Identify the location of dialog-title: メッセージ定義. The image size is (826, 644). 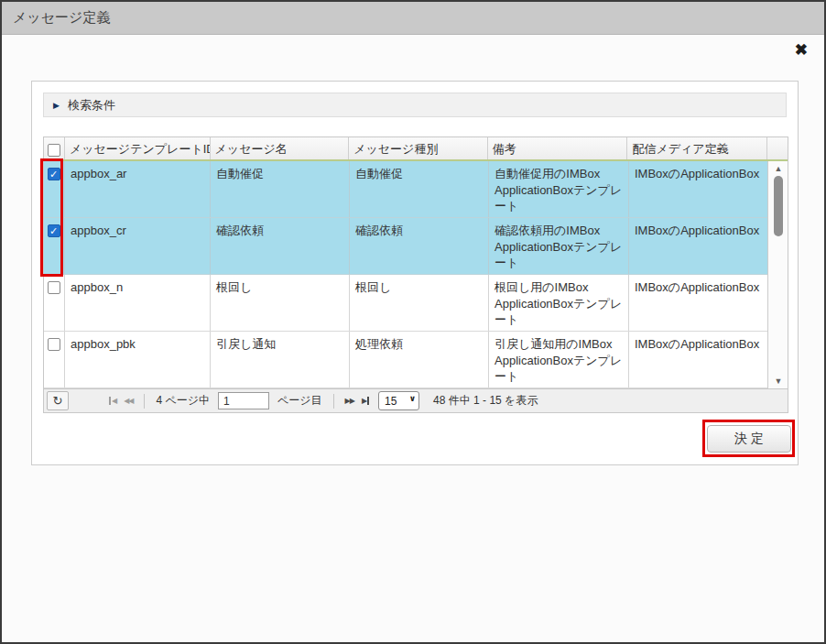
(61, 18).